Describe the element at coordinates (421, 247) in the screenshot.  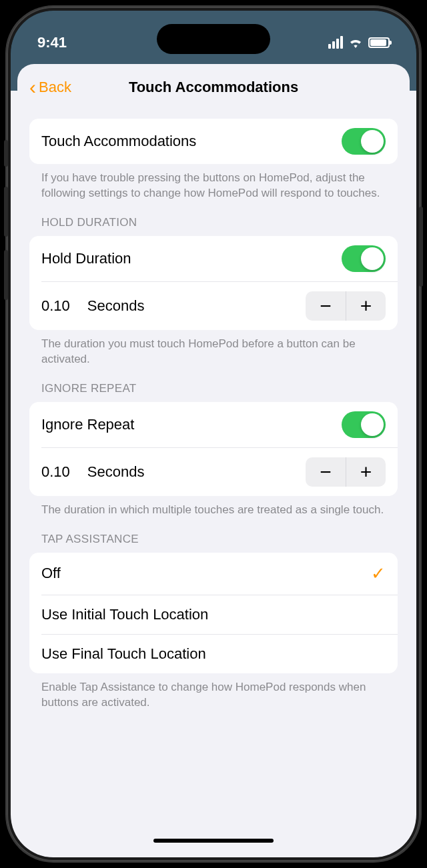
I see `side-button-power` at that location.